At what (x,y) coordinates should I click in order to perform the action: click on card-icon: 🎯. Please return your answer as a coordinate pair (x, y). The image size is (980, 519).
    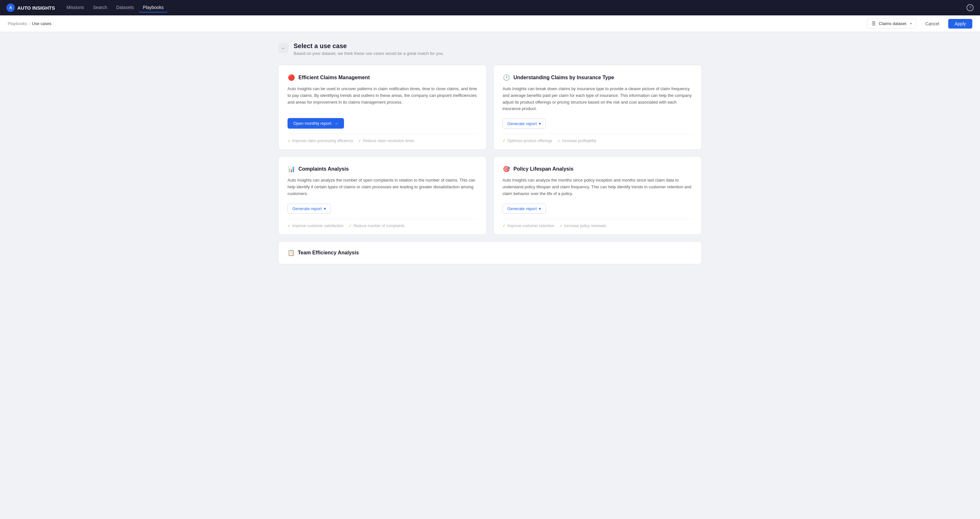
    Looking at the image, I should click on (506, 169).